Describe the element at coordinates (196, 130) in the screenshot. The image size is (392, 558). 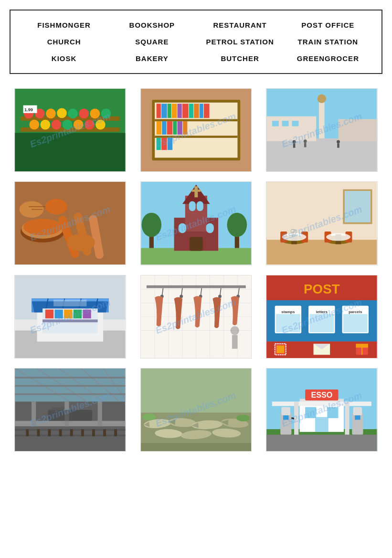
I see `image-content-bookshop: Es2printables.com` at that location.